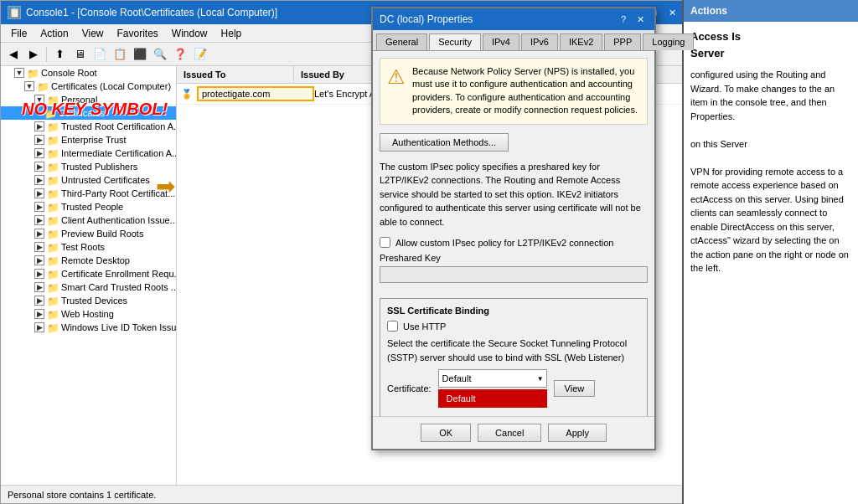 The image size is (858, 504). I want to click on view-cert-button: View, so click(575, 388).